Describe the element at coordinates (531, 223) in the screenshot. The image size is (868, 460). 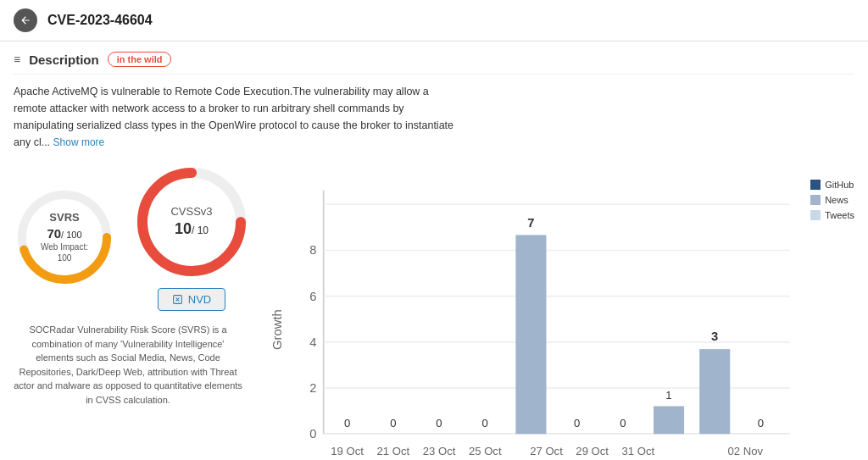
I see `svg-text: 7` at that location.